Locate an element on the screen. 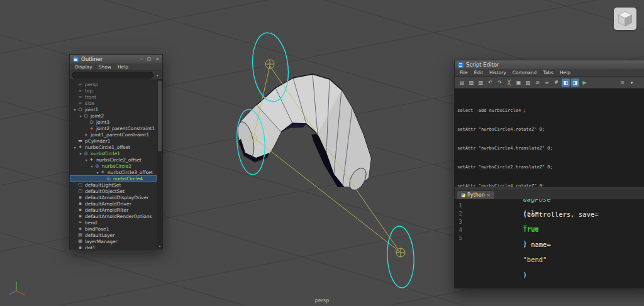 The height and width of the screenshot is (306, 644). script-editor-menu-item: Command is located at coordinates (525, 73).